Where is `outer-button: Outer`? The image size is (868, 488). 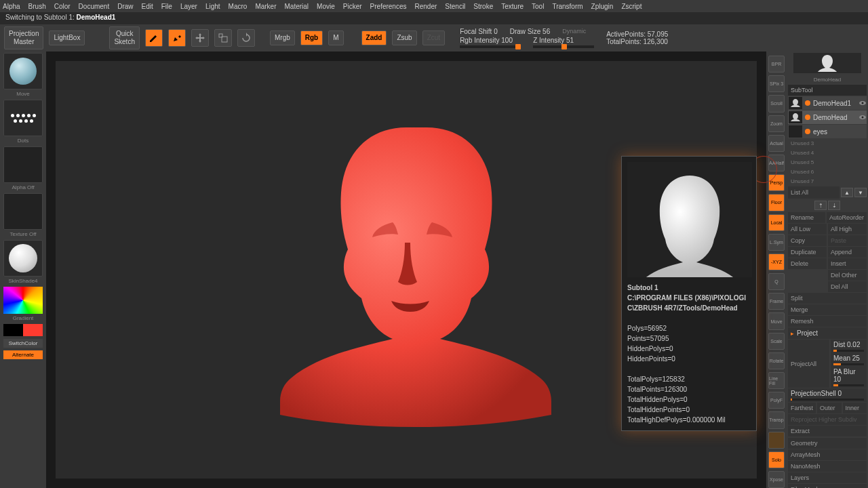 outer-button: Outer is located at coordinates (829, 408).